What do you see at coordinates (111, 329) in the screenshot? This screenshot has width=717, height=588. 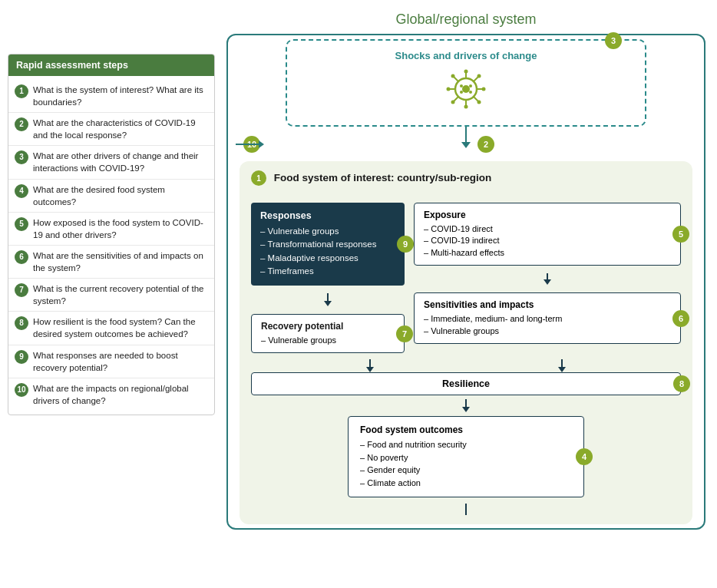 I see `list-item: 8 How resilient is the food system? Can …` at bounding box center [111, 329].